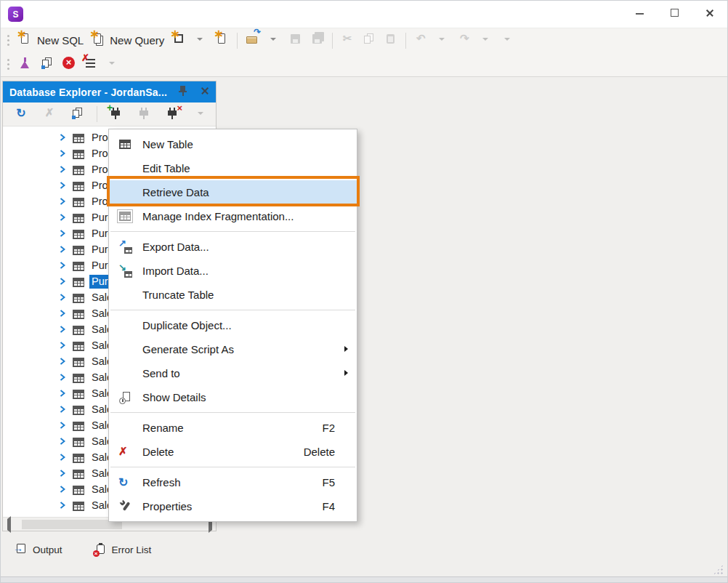 The height and width of the screenshot is (583, 728). I want to click on menu-item-import-data: ↘ Import Data..., so click(232, 270).